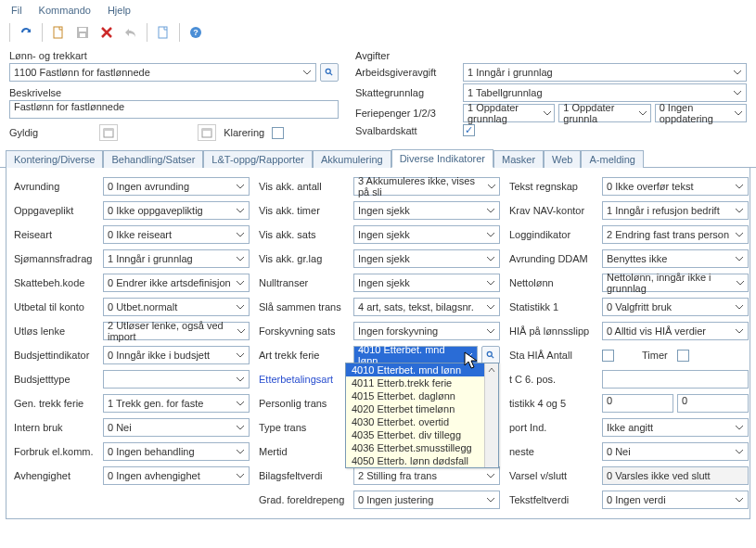 This screenshot has height=548, width=756. I want to click on statistikk4-input: 0, so click(638, 403).